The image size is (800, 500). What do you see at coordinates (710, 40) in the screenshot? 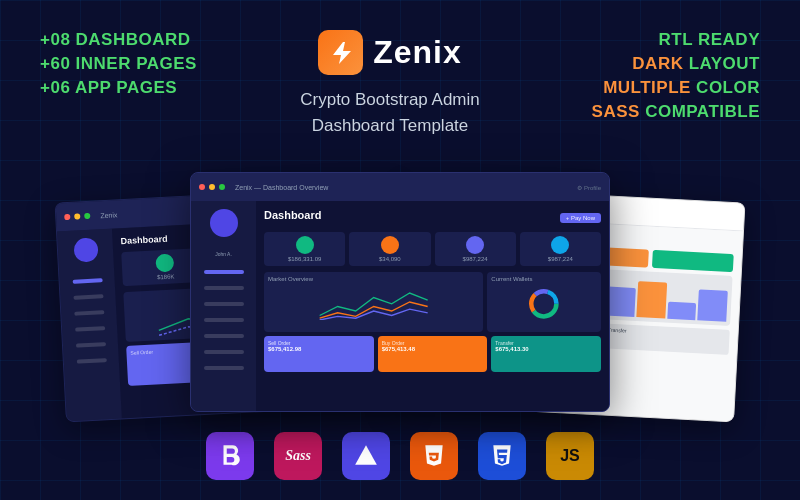
I see `feature-rtl: RTL READY` at bounding box center [710, 40].